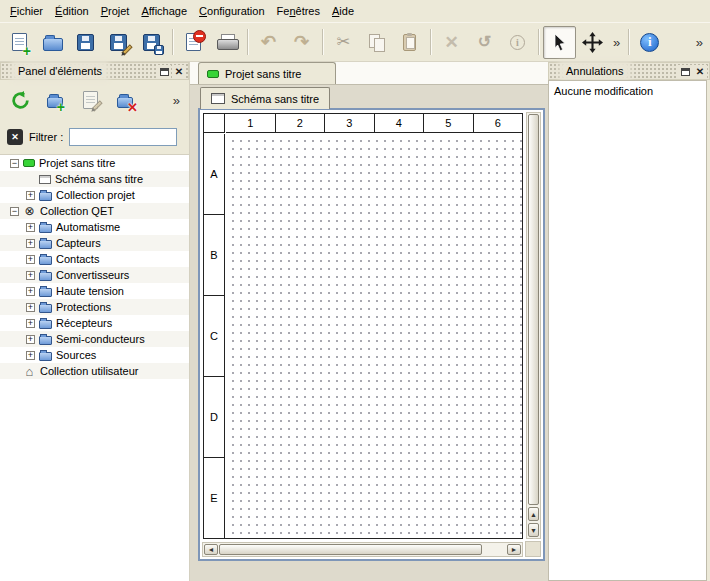 The height and width of the screenshot is (581, 710). I want to click on toolbar-overflow-chevron-right: », so click(700, 42).